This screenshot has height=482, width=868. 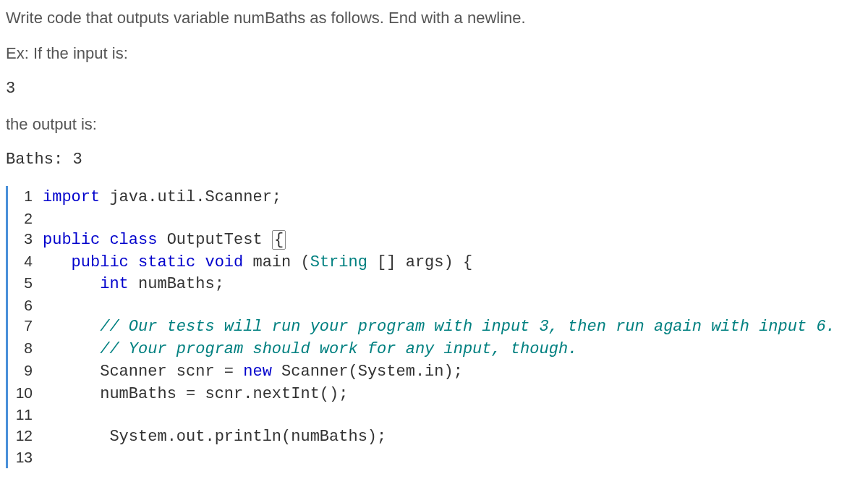 I want to click on line-number: 6, so click(x=25, y=305).